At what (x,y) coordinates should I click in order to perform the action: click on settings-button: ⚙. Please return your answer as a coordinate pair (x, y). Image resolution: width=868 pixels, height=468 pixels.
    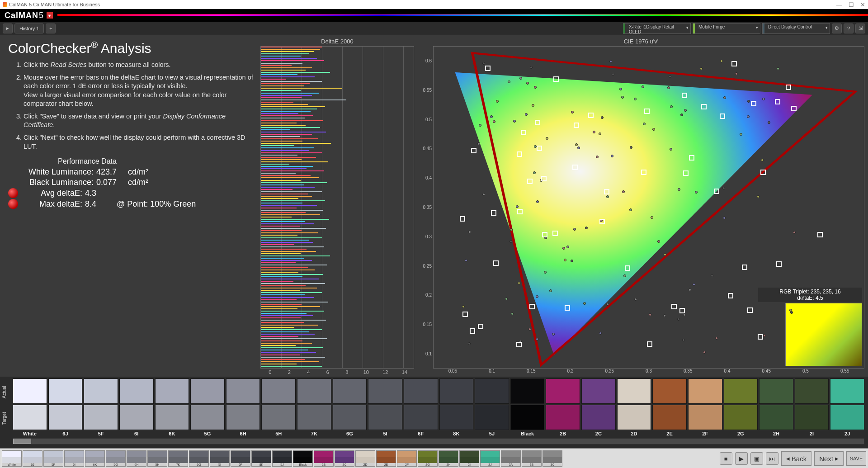
    Looking at the image, I should click on (837, 28).